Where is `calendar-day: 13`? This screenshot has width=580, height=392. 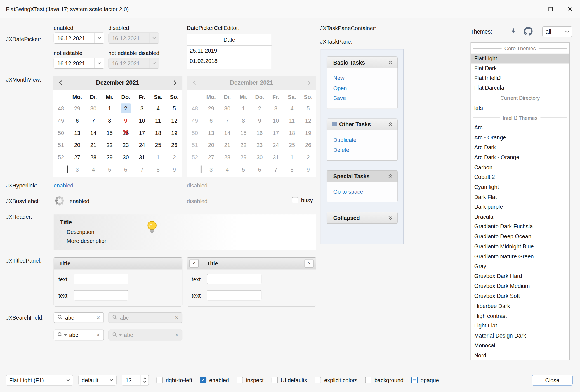
calendar-day: 13 is located at coordinates (77, 133).